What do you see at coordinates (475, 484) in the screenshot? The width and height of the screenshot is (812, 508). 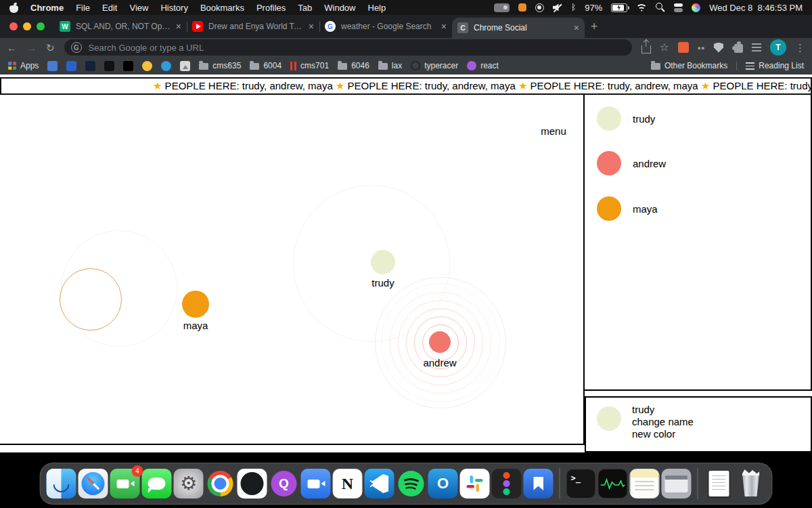 I see `slack-dock-icon` at bounding box center [475, 484].